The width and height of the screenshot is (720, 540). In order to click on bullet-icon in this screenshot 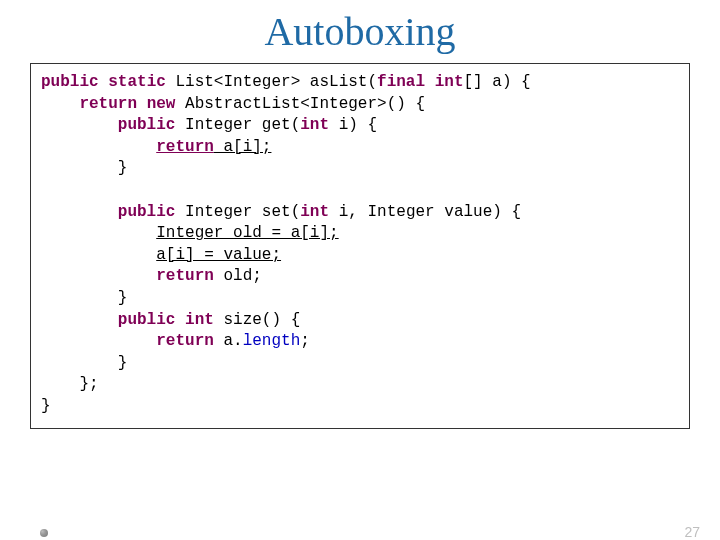, I will do `click(44, 533)`.